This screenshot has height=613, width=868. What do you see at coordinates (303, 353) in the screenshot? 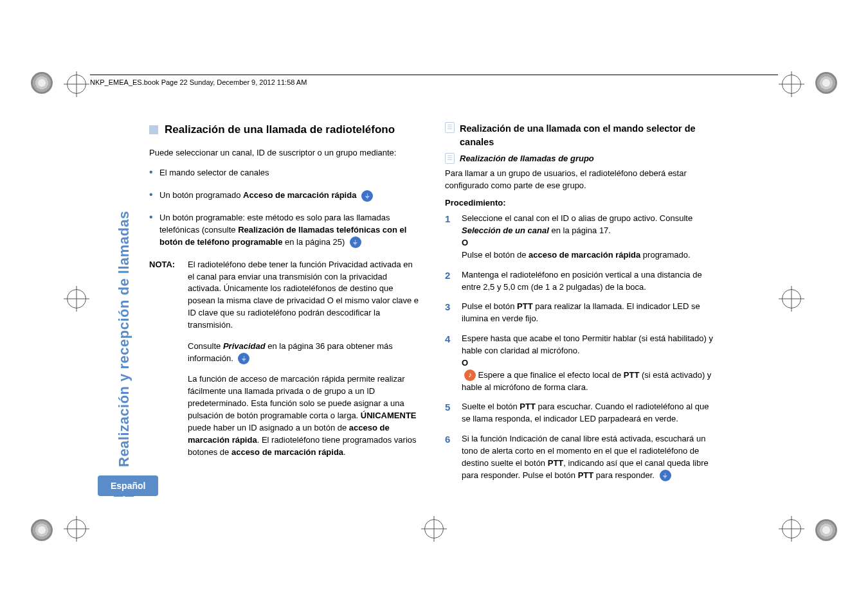
I see `note-text: Consulte Privacidad en la página 36 para…` at bounding box center [303, 353].